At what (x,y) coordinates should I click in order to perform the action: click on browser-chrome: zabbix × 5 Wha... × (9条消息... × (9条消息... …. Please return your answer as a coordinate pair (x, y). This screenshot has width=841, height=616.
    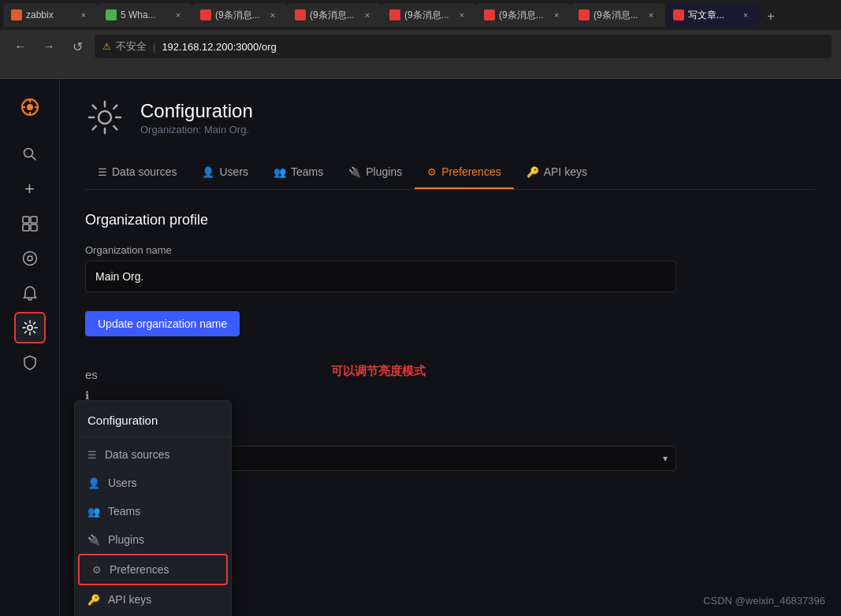
    Looking at the image, I should click on (421, 39).